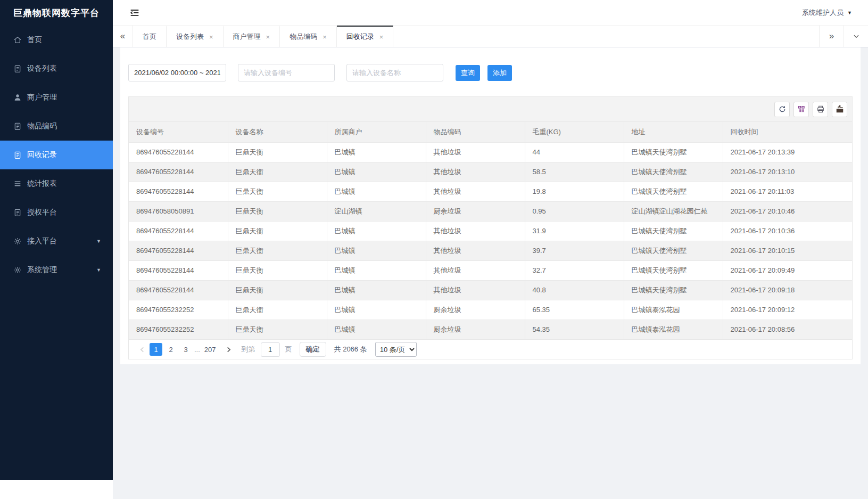 The image size is (868, 499). What do you see at coordinates (491, 271) in the screenshot?
I see `table-row: 869476055228144巨鼎天衡巴城镇其他垃圾32.7巴城镇天使湾别墅20…` at bounding box center [491, 271].